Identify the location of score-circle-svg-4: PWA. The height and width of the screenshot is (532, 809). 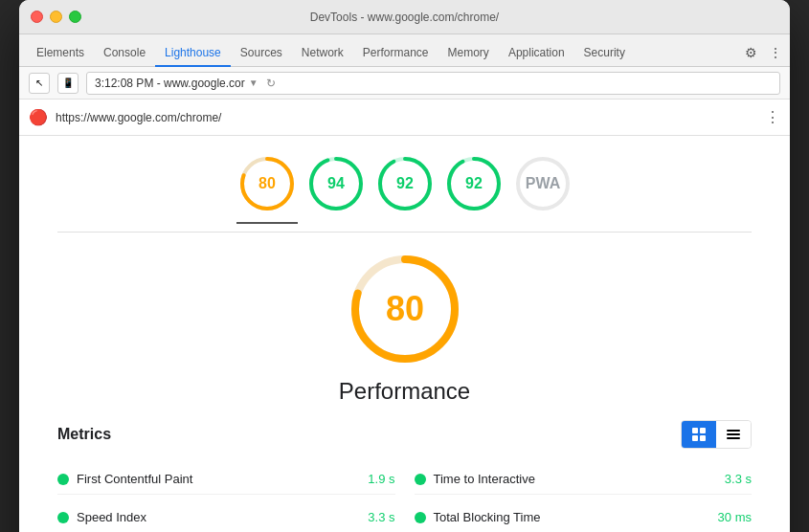
(543, 184).